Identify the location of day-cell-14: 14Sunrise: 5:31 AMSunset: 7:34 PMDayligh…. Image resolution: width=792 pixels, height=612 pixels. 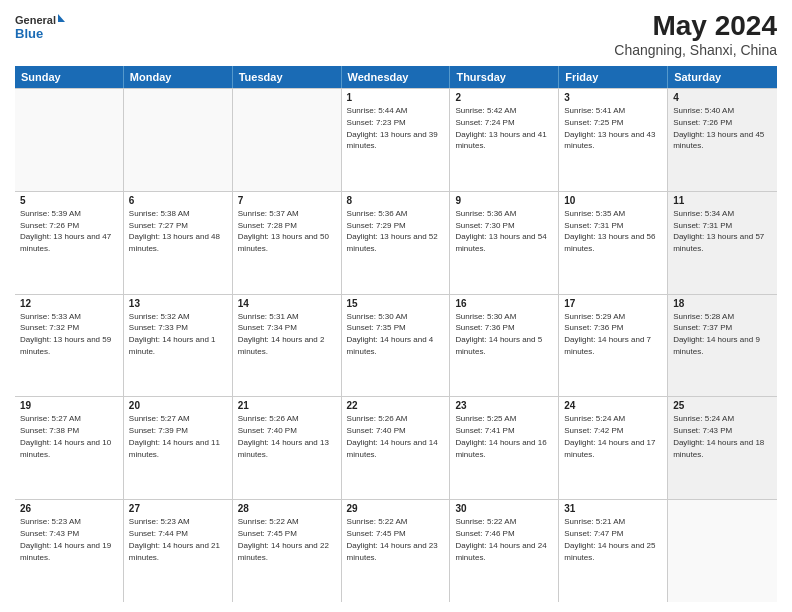
(288, 346).